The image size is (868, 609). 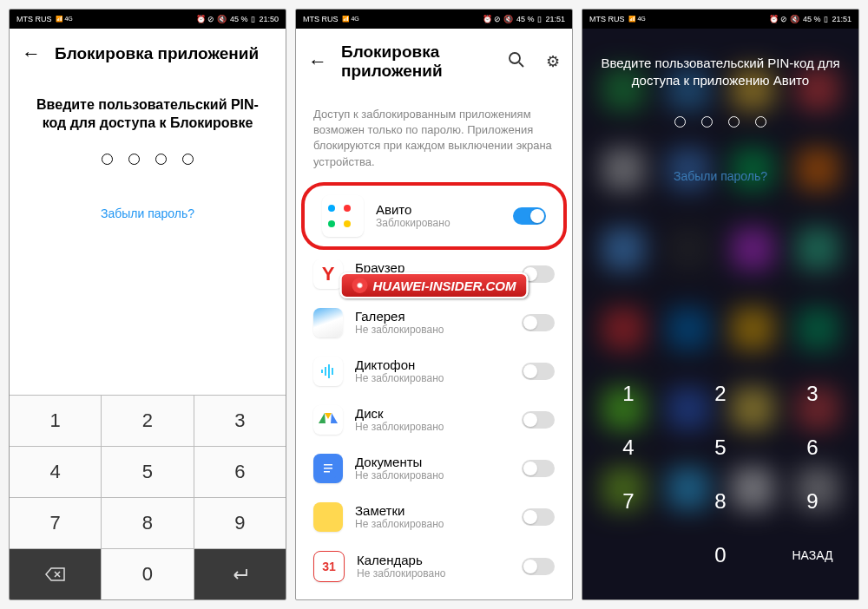 What do you see at coordinates (812, 555) in the screenshot?
I see `back-button: НАЗАД` at bounding box center [812, 555].